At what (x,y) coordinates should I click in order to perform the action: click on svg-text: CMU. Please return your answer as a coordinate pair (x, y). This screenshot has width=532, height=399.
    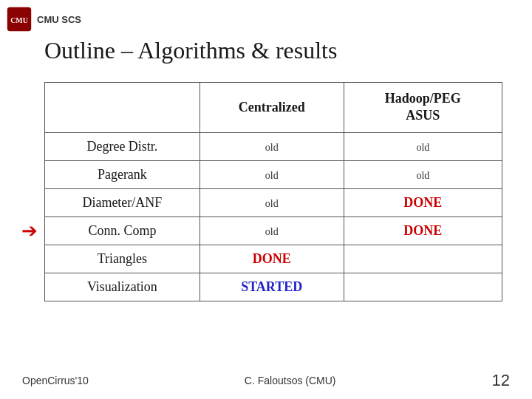
    Looking at the image, I should click on (19, 21).